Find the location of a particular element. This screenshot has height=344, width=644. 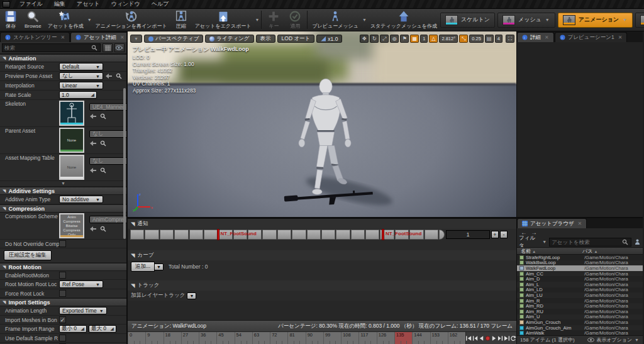

grid-snap-value: 1 is located at coordinates (424, 39).